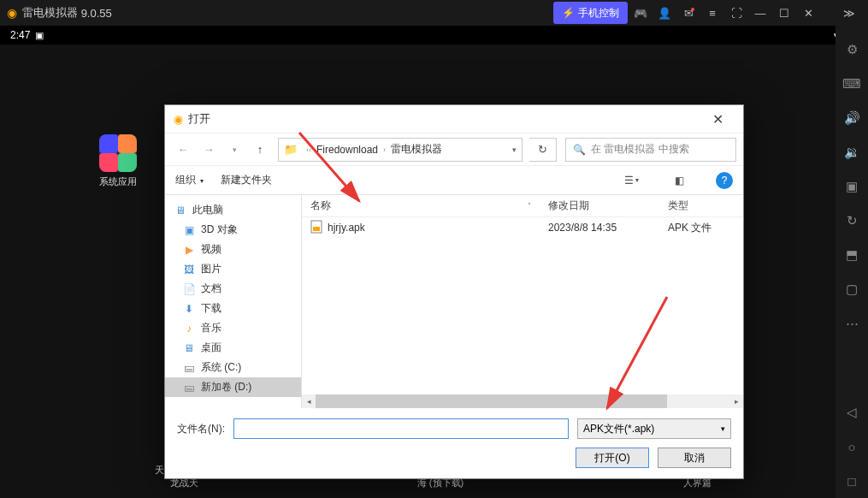 The image size is (868, 498). What do you see at coordinates (654, 429) in the screenshot?
I see `filetype-dropdown: APK文件(*.apk) ▾` at bounding box center [654, 429].